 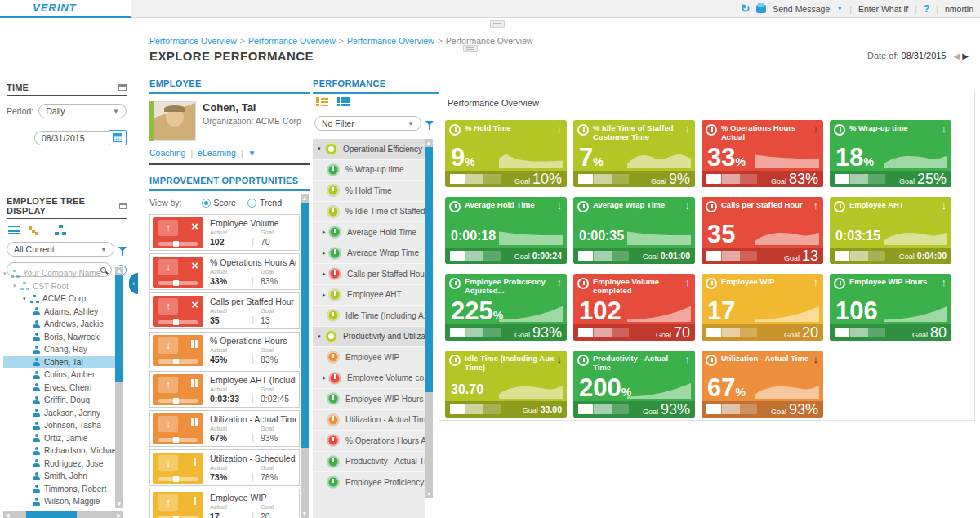 What do you see at coordinates (59, 413) in the screenshot?
I see `tree-node-jackson-jenny: Jackson, Jenny` at bounding box center [59, 413].